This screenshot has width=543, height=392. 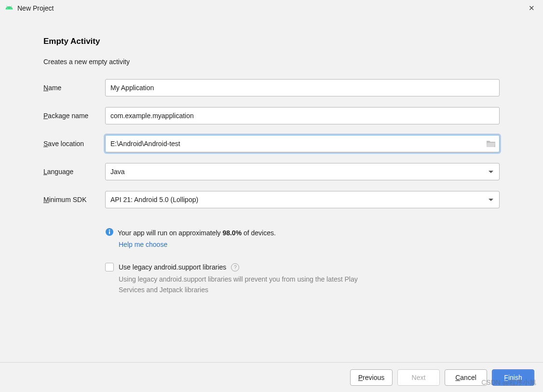 I want to click on close-icon: ✕, so click(x=531, y=8).